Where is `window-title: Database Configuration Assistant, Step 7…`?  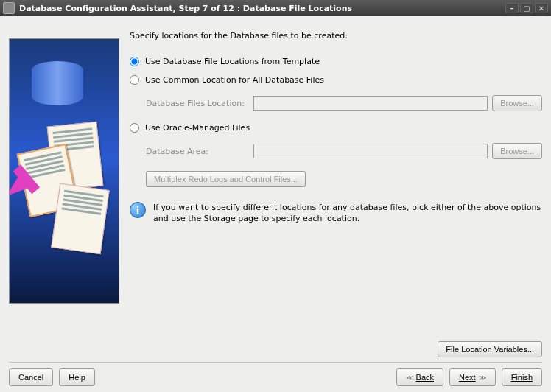 window-title: Database Configuration Assistant, Step 7… is located at coordinates (186, 9).